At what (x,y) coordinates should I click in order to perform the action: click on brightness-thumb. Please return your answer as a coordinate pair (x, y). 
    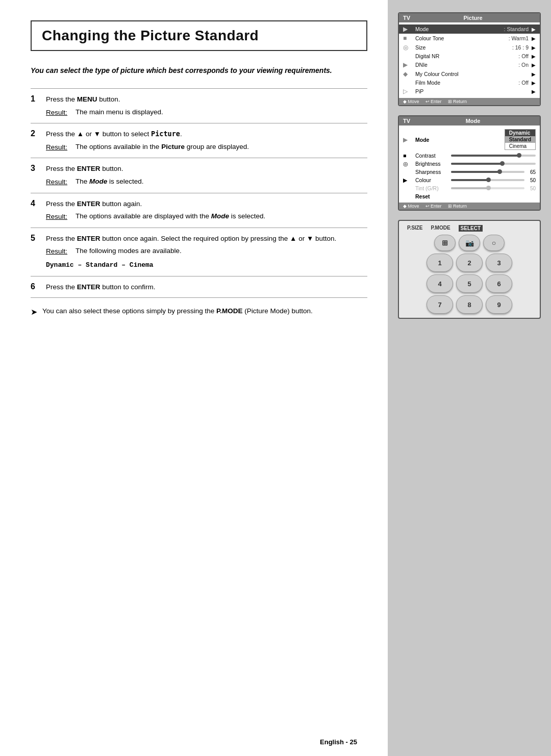
    Looking at the image, I should click on (502, 163).